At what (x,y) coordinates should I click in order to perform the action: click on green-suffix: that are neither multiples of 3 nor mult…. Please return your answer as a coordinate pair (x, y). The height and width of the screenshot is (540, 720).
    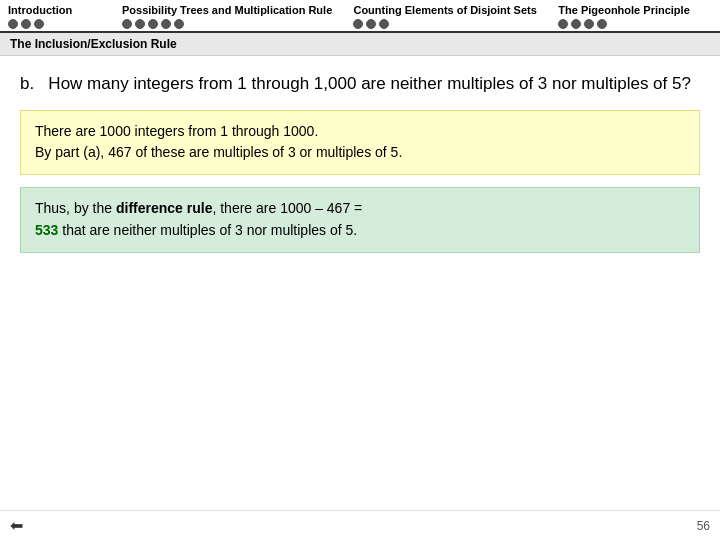
    Looking at the image, I should click on (208, 230).